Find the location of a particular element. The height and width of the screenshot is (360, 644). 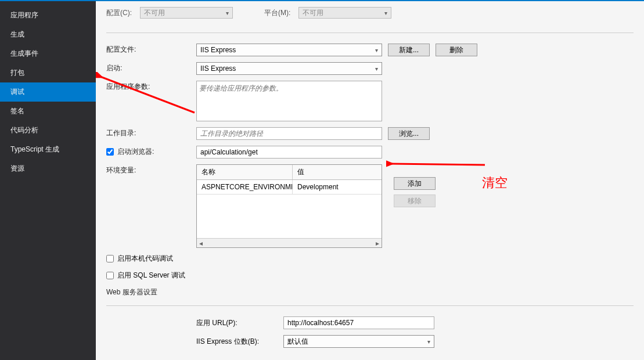

app-args-input is located at coordinates (289, 101).